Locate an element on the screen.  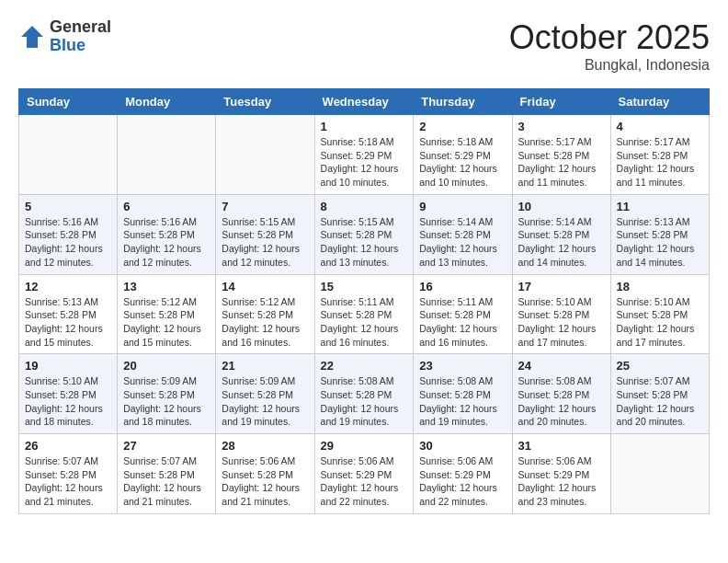
day-number: 28 is located at coordinates (265, 445).